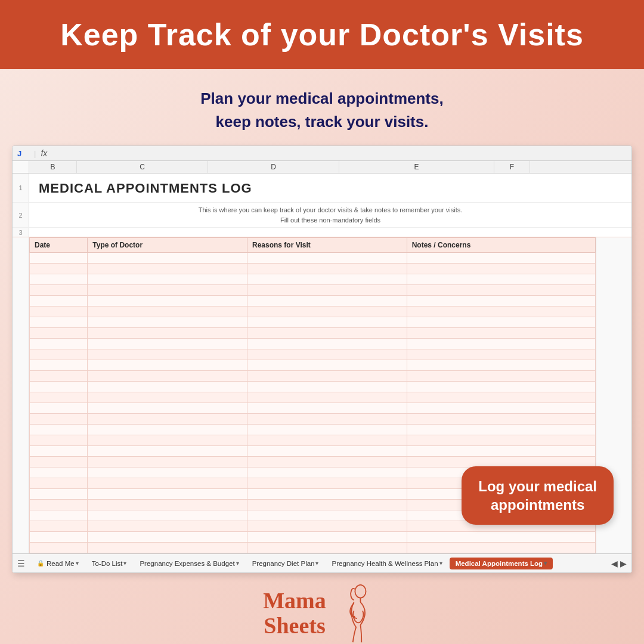 The width and height of the screenshot is (644, 644). I want to click on sheet-desc-line2: Fill out these non-mandatory fields, so click(330, 221).